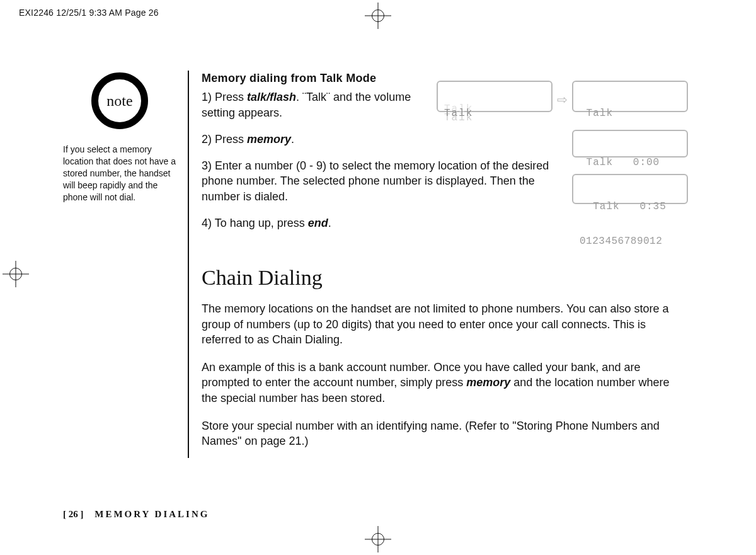 This screenshot has width=756, height=555. I want to click on registration-mark-top, so click(378, 16).